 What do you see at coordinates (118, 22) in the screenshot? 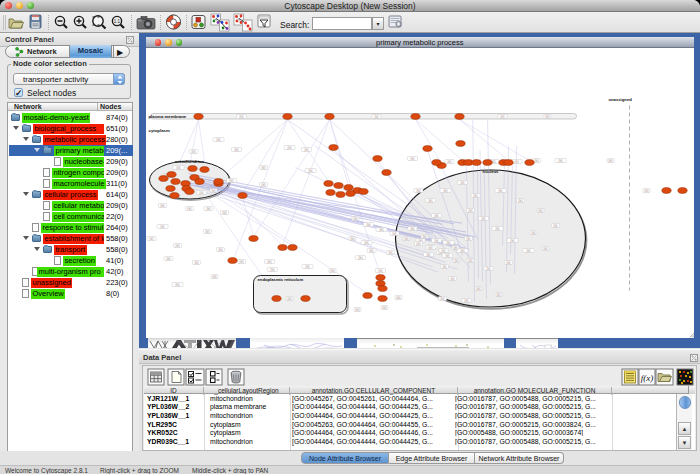
I see `svg-text: 1:1` at bounding box center [118, 22].